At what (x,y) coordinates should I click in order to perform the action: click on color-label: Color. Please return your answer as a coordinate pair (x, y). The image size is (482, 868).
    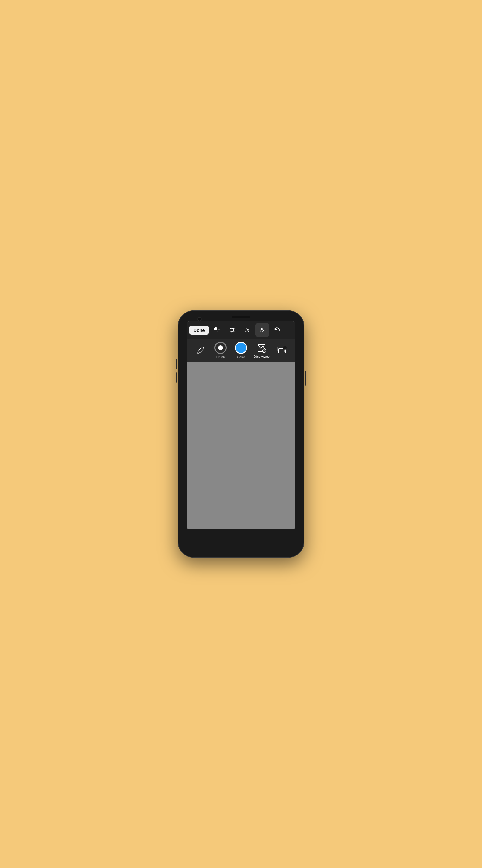
    Looking at the image, I should click on (241, 357).